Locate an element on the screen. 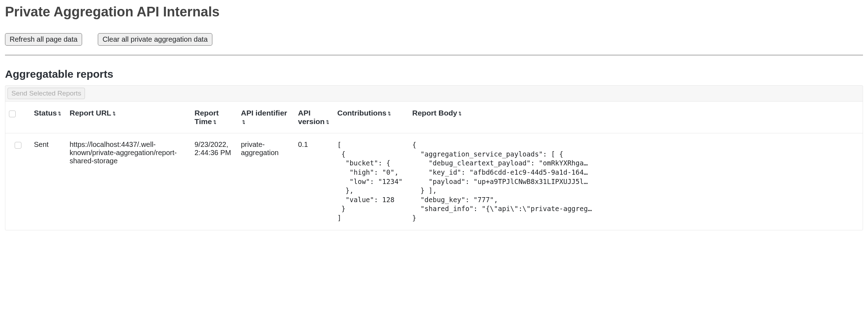 The width and height of the screenshot is (868, 328). header-report-body-label: Report Body is located at coordinates (435, 113).